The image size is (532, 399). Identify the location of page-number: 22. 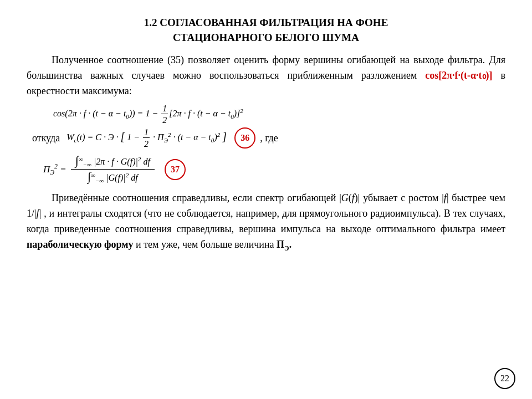
(505, 378).